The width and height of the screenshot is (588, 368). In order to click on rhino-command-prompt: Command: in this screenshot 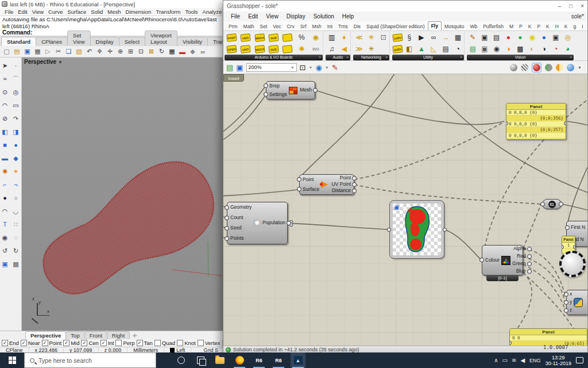, I will do `click(112, 33)`.